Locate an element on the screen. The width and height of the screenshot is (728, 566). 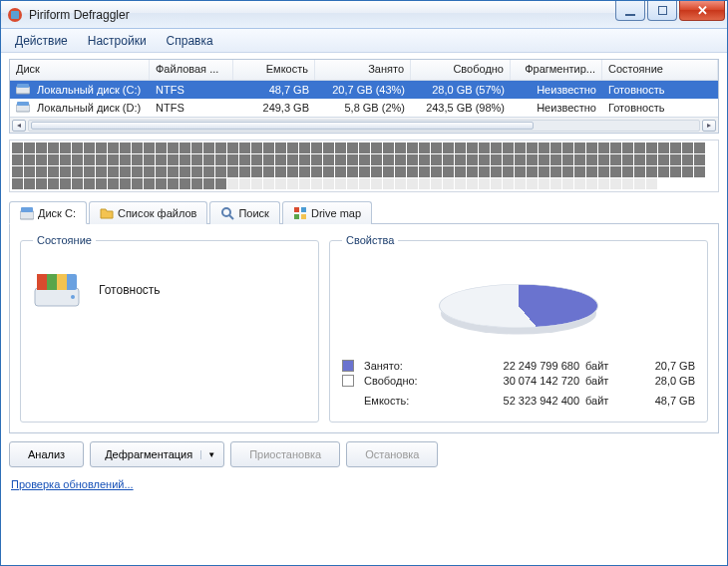
col-free: Свободно is located at coordinates (461, 70).